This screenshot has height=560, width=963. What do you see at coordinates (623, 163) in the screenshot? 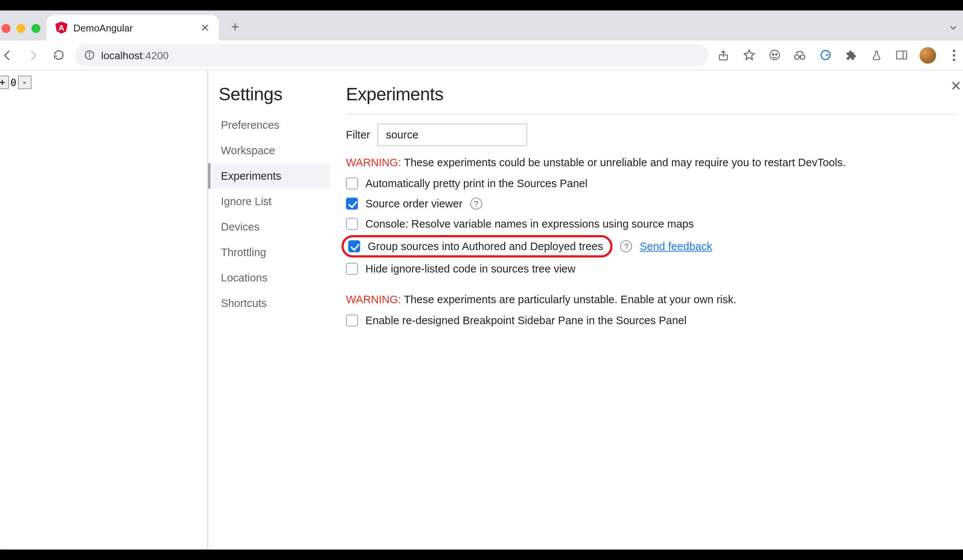
I see `warning-text: These experiments could be unstable or u…` at bounding box center [623, 163].